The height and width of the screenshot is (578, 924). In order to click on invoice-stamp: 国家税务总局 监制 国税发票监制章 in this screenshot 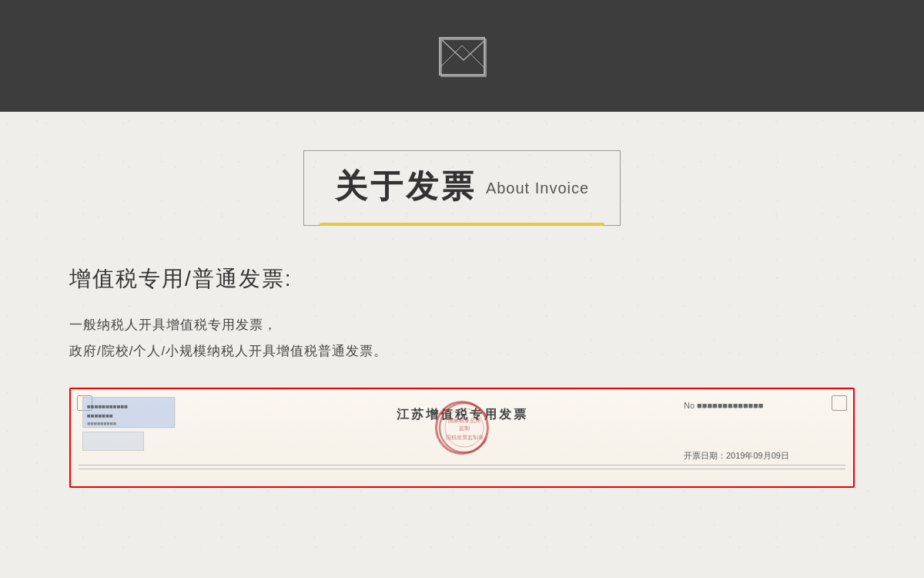, I will do `click(462, 428)`.